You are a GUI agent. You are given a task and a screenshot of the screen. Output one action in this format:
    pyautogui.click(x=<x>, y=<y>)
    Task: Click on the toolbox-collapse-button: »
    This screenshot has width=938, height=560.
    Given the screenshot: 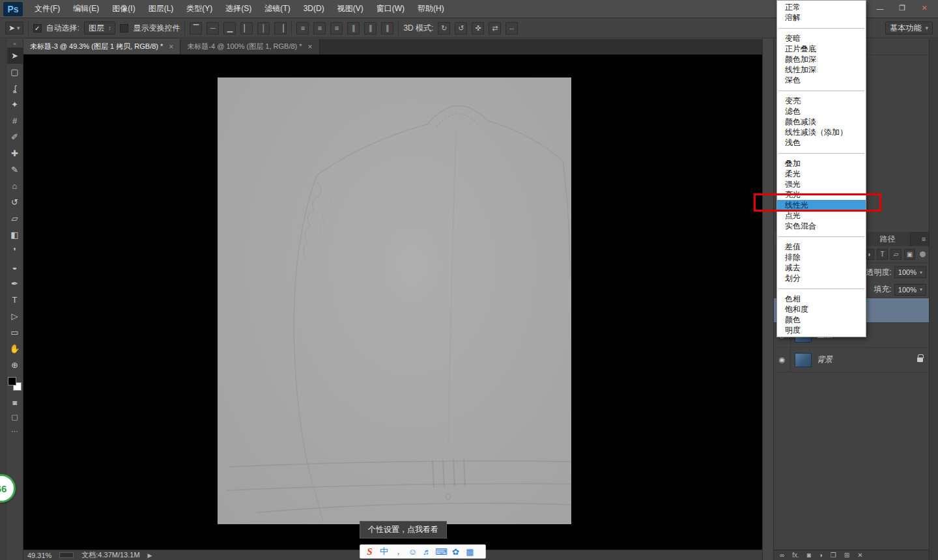 What is the action you would take?
    pyautogui.click(x=14, y=44)
    